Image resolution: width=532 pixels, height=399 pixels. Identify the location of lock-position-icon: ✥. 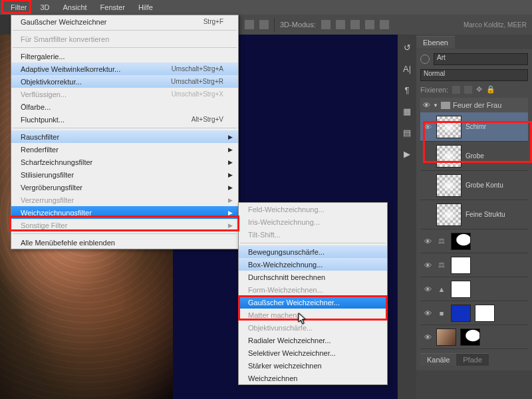
(479, 89).